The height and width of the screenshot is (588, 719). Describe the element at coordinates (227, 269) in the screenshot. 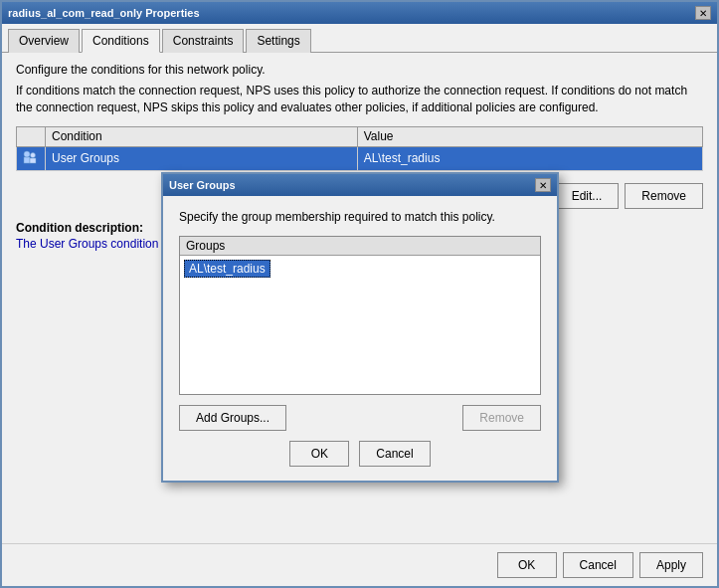

I see `group-item: AL\test_radius` at that location.